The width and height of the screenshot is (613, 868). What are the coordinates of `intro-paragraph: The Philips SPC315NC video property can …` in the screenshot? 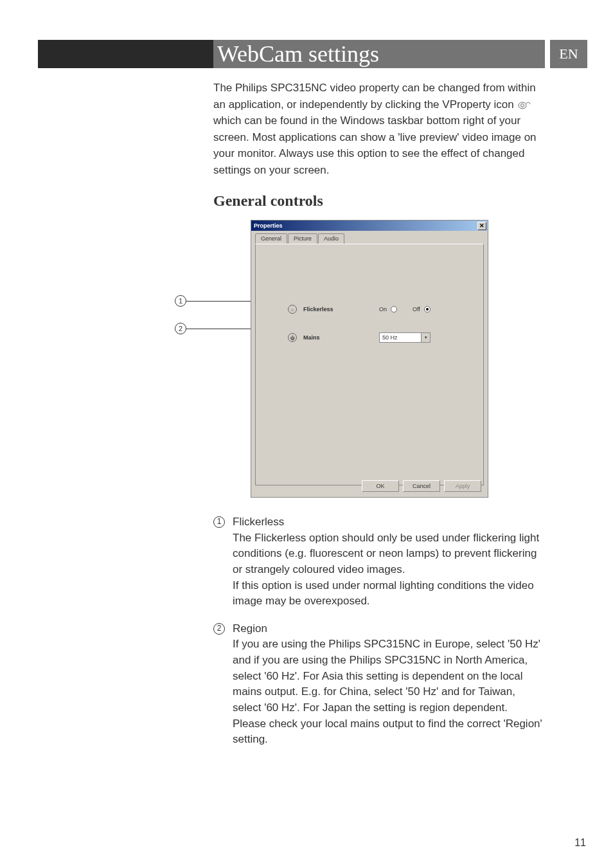 It's located at (379, 129).